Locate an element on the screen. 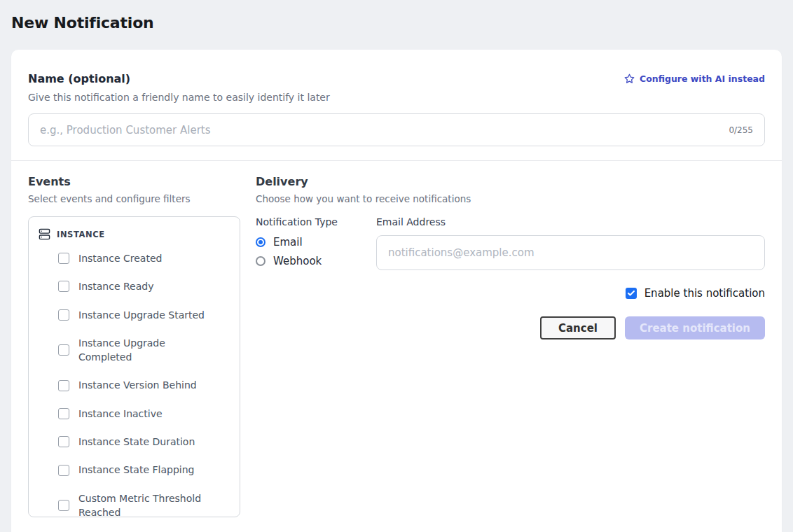 The height and width of the screenshot is (532, 793). radio-option-label: Email is located at coordinates (288, 242).